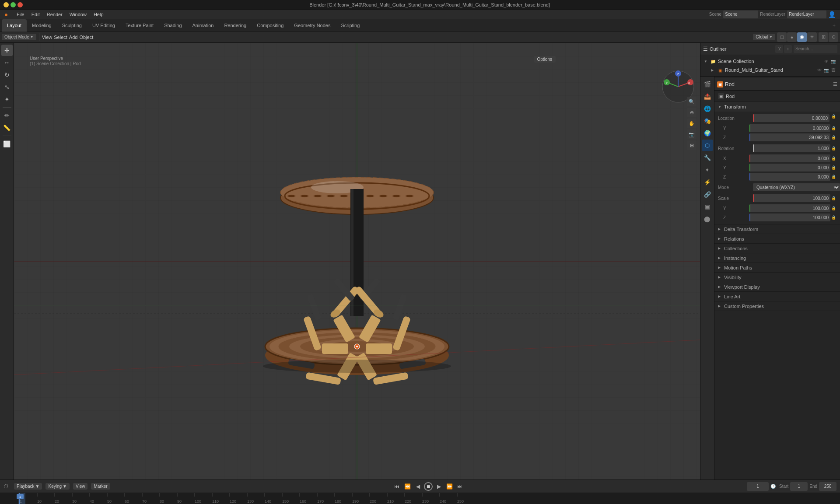 The height and width of the screenshot is (504, 840). Describe the element at coordinates (707, 121) in the screenshot. I see `scene-props-tab: 🎭` at that location.